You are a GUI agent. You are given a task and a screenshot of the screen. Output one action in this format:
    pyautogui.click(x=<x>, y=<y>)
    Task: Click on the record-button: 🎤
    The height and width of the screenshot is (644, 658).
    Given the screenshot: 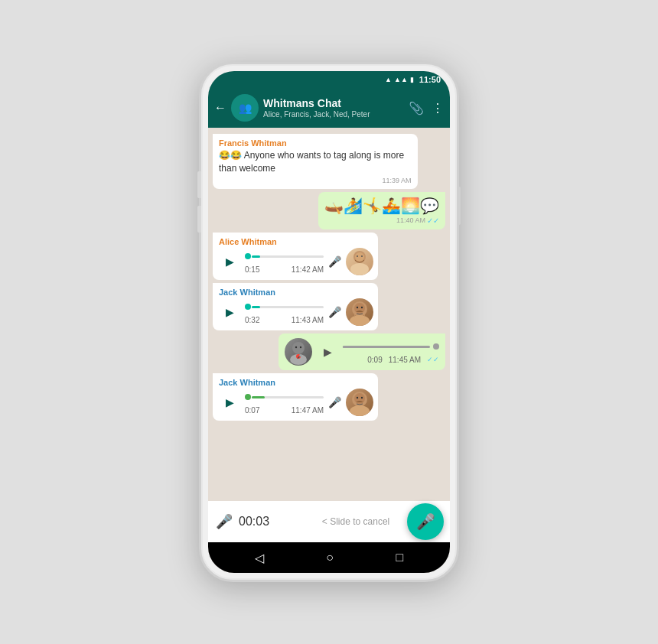 What is the action you would take?
    pyautogui.click(x=425, y=522)
    